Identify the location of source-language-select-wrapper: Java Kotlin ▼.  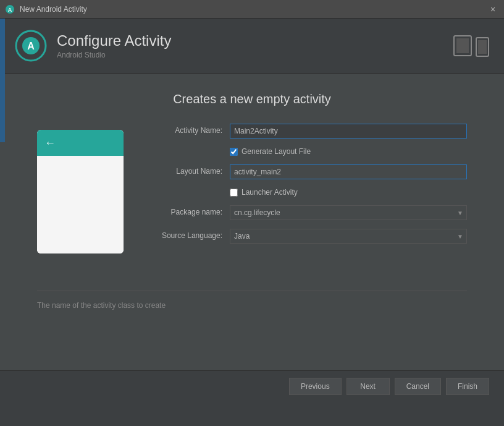
(348, 236).